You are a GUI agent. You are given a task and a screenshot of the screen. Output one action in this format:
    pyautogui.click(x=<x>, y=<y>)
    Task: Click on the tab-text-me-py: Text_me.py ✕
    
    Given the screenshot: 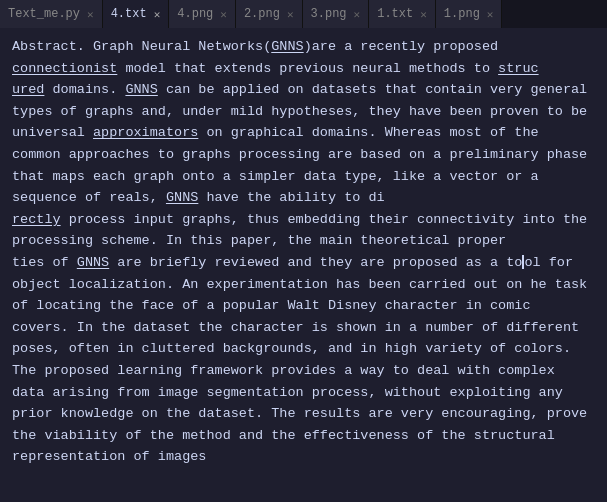 What is the action you would take?
    pyautogui.click(x=52, y=14)
    